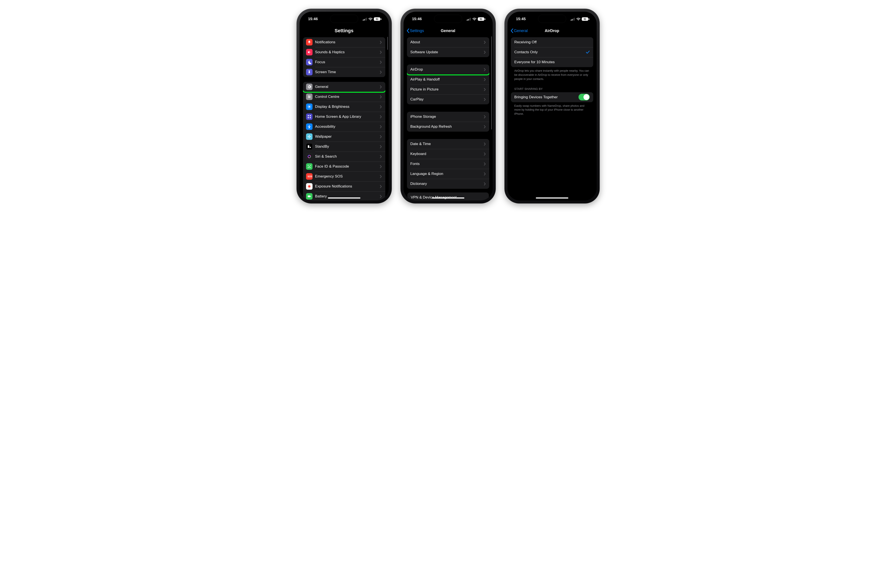 This screenshot has width=896, height=588. I want to click on airdrop-option-everyone-for-minutes: Everyone for 10 Minutes, so click(552, 62).